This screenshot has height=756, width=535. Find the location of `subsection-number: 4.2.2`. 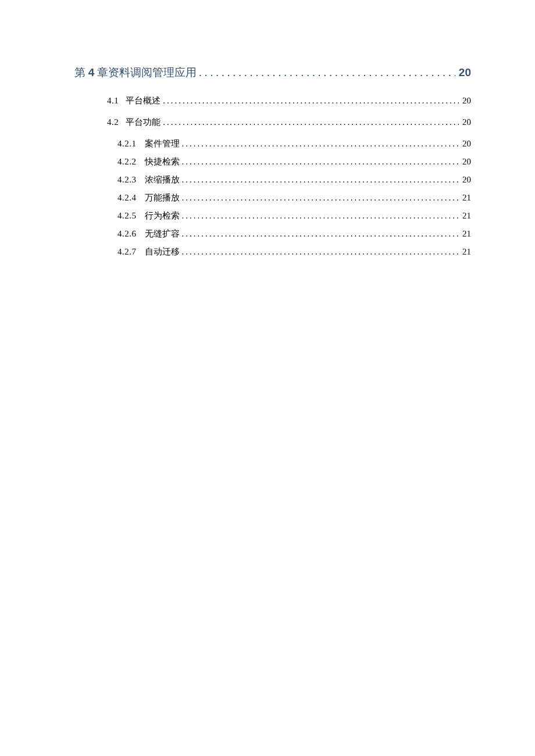

subsection-number: 4.2.2 is located at coordinates (127, 162).